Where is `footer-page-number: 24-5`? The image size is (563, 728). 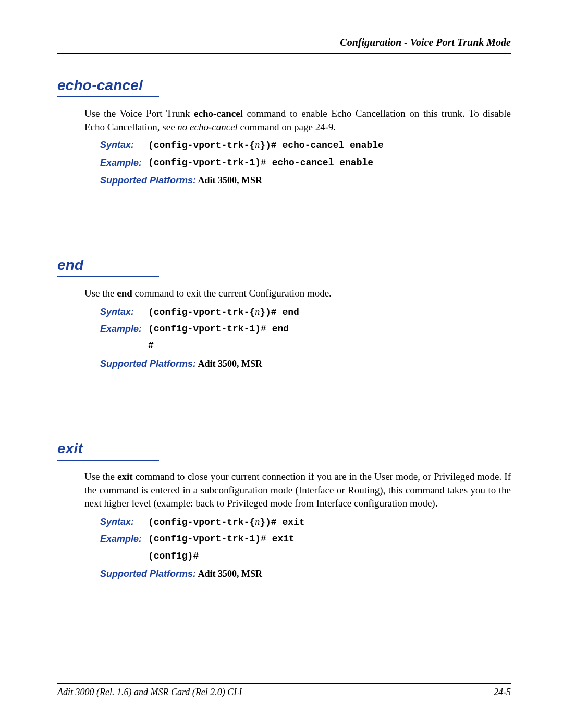 footer-page-number: 24-5 is located at coordinates (503, 692).